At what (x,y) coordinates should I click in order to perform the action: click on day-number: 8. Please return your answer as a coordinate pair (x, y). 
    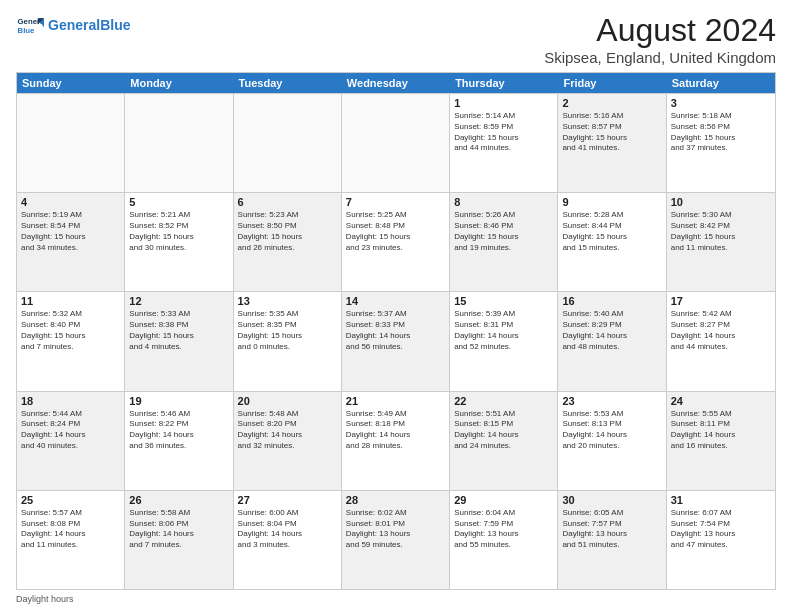
    Looking at the image, I should click on (504, 202).